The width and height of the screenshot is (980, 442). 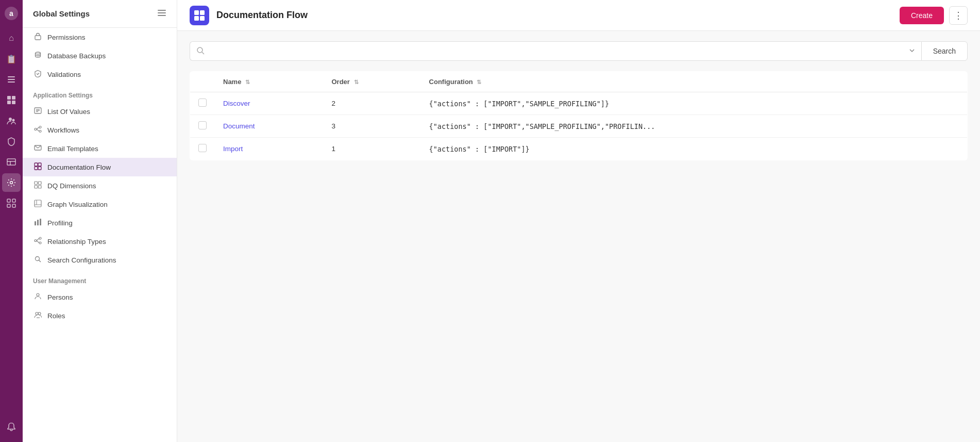 What do you see at coordinates (912, 52) in the screenshot?
I see `chevron-down-icon` at bounding box center [912, 52].